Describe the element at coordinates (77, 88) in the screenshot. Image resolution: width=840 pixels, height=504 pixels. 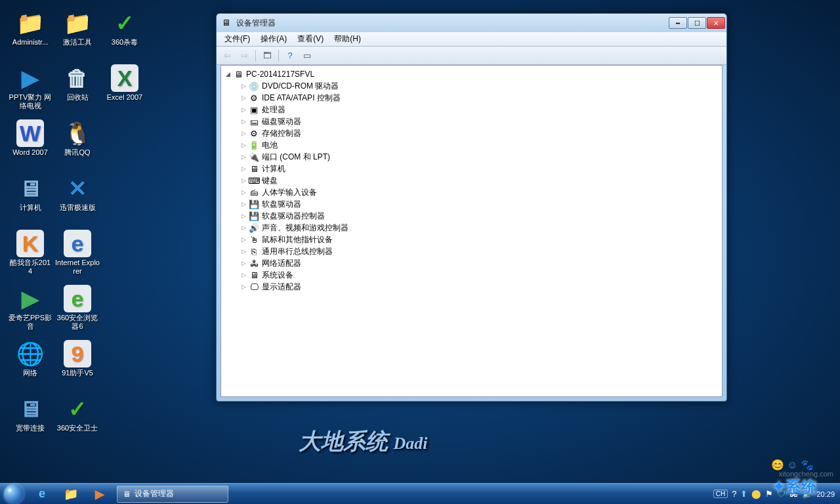
I see `desktop-icon-9: 🗑回收站` at that location.